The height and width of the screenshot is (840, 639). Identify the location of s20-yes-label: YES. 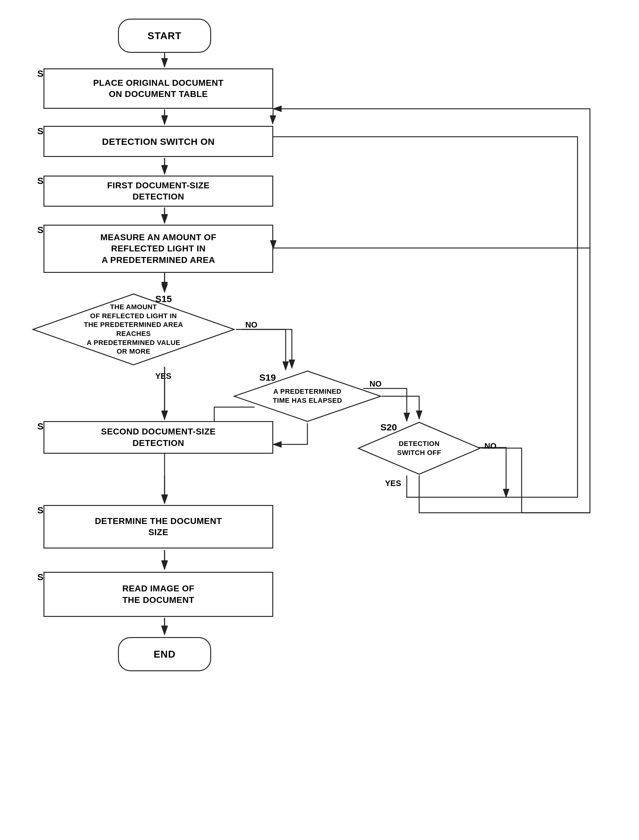
(393, 483).